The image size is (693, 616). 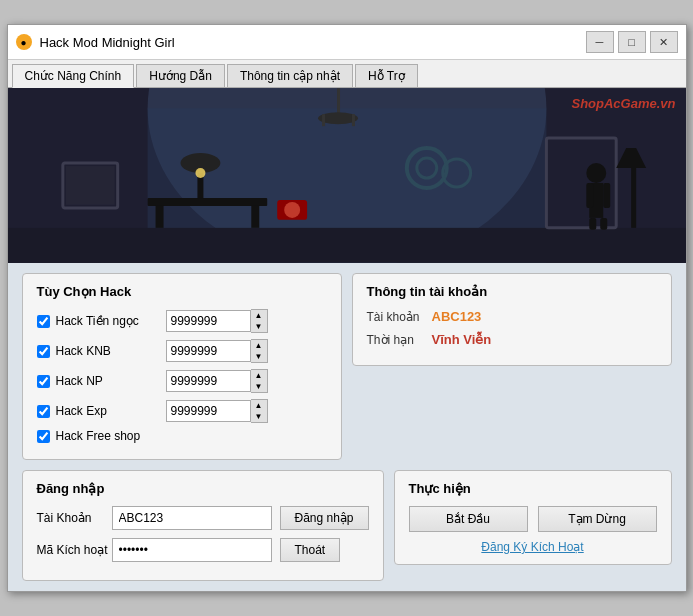 What do you see at coordinates (44, 412) in the screenshot?
I see `checkbox-exp` at bounding box center [44, 412].